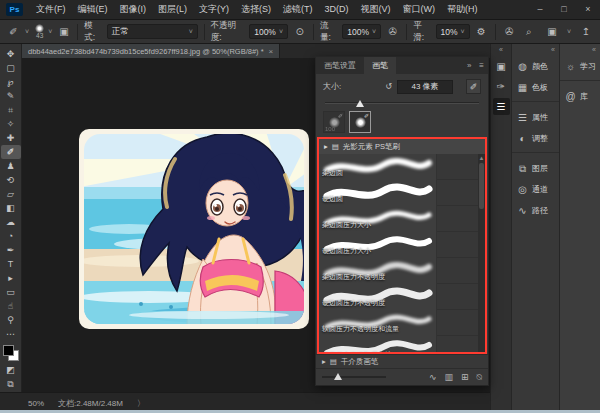 The height and width of the screenshot is (413, 600). What do you see at coordinates (334, 122) in the screenshot?
I see `recent-brush-item: ✐ 100` at bounding box center [334, 122].